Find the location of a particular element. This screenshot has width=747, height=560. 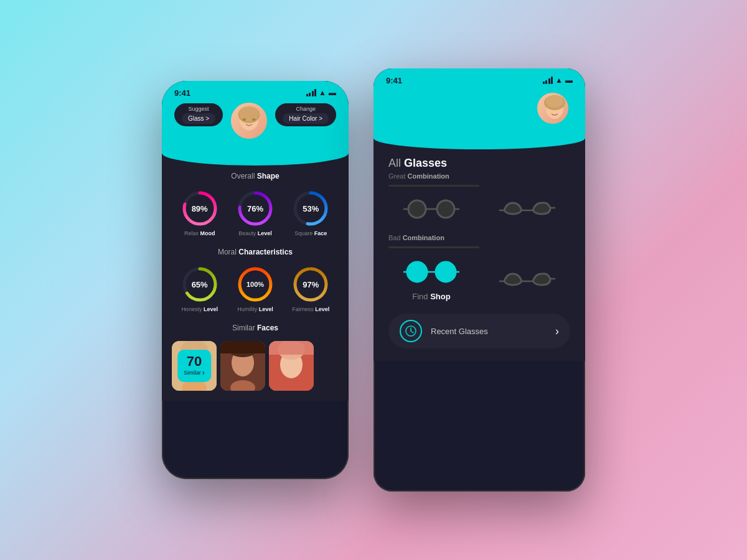

tablet-time: 9:41 is located at coordinates (394, 81).